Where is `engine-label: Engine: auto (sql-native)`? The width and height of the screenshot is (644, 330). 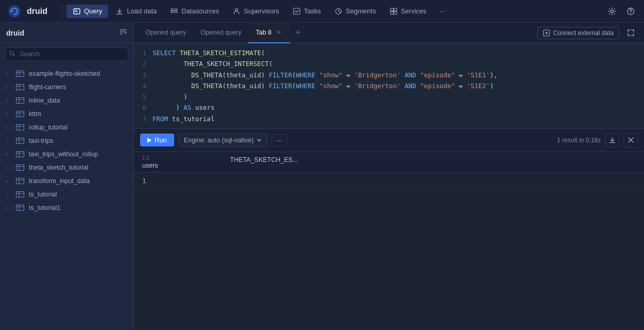 engine-label: Engine: auto (sql-native) is located at coordinates (219, 140).